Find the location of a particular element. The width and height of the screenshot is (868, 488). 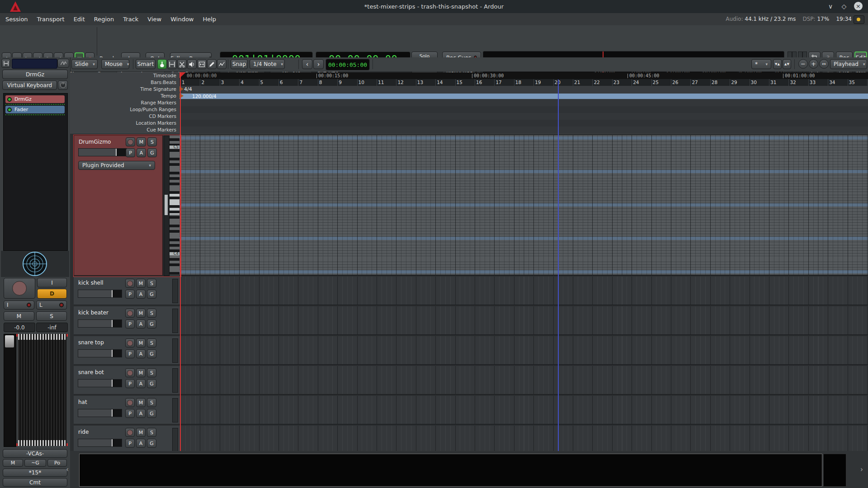

menu-session: Session is located at coordinates (17, 19).